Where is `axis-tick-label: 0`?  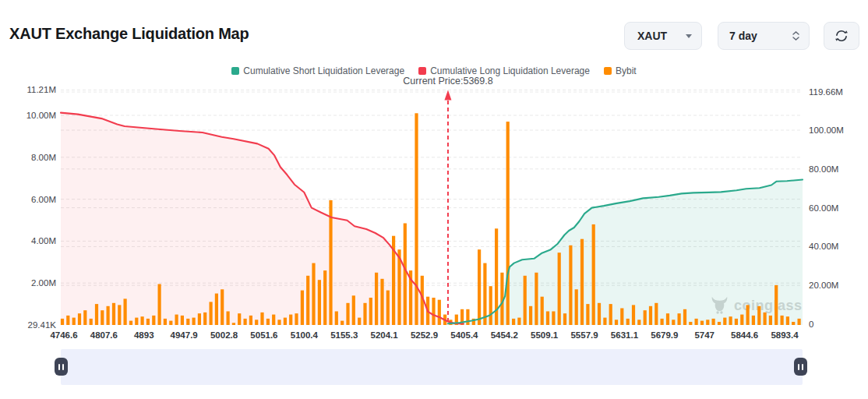 axis-tick-label: 0 is located at coordinates (811, 324).